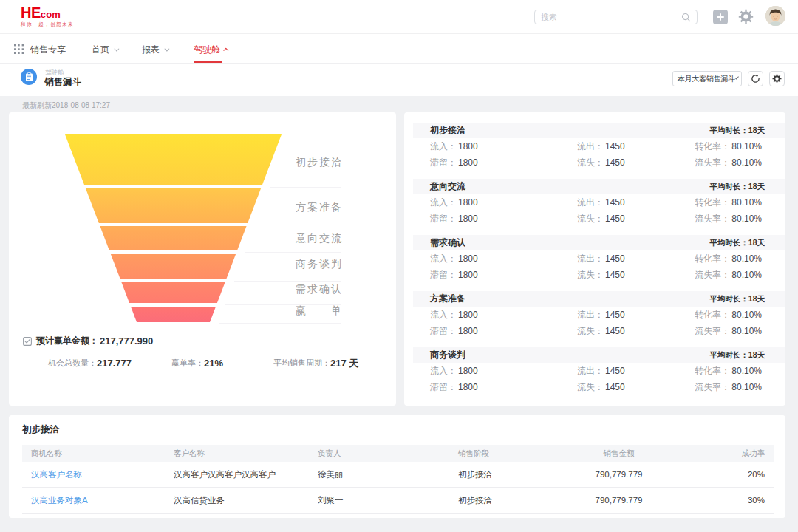  What do you see at coordinates (776, 16) in the screenshot?
I see `avatar-photo` at bounding box center [776, 16].